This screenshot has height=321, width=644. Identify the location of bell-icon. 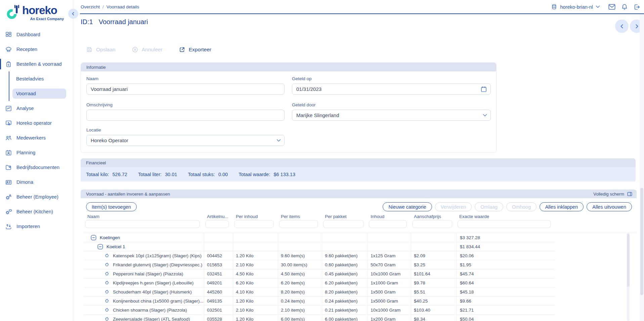
(625, 7).